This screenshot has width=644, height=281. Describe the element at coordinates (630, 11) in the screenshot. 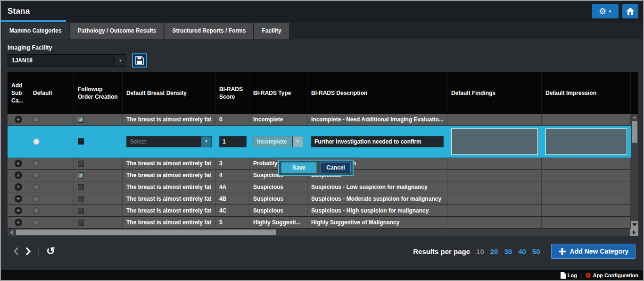

I see `home-button` at that location.